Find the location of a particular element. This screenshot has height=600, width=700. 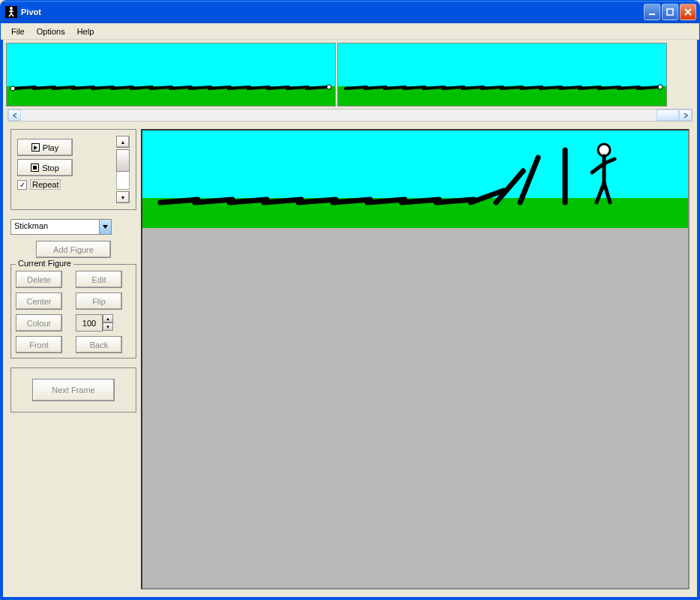

edit-label: Edit is located at coordinates (99, 280).